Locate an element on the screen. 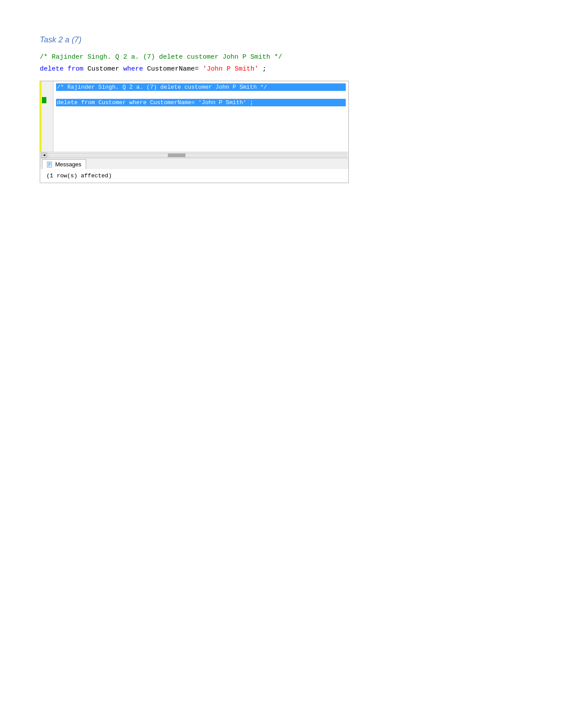  result-text: (1 row(s) affected) is located at coordinates (79, 176).